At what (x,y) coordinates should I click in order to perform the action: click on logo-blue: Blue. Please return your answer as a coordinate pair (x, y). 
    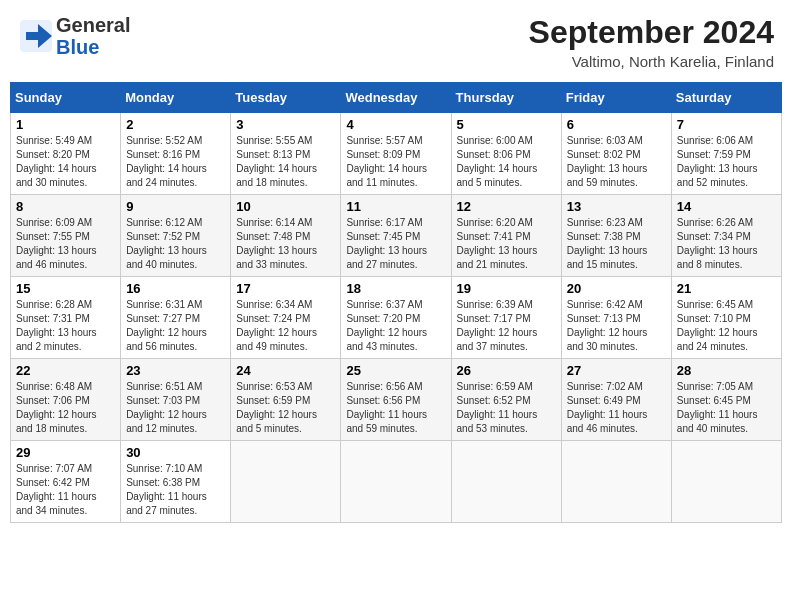
    Looking at the image, I should click on (78, 47).